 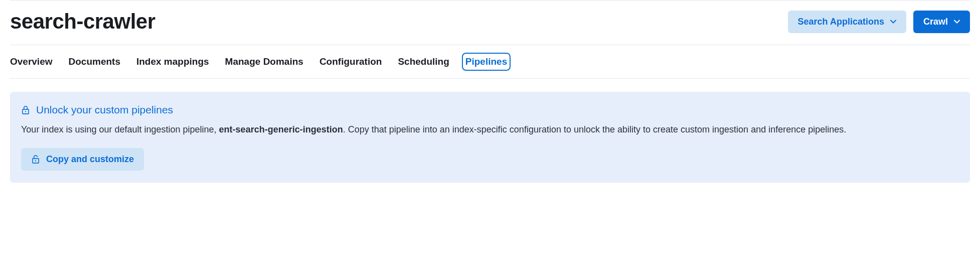 I want to click on callout-body-prefix: Your index is using our default ingestio…, so click(x=120, y=129).